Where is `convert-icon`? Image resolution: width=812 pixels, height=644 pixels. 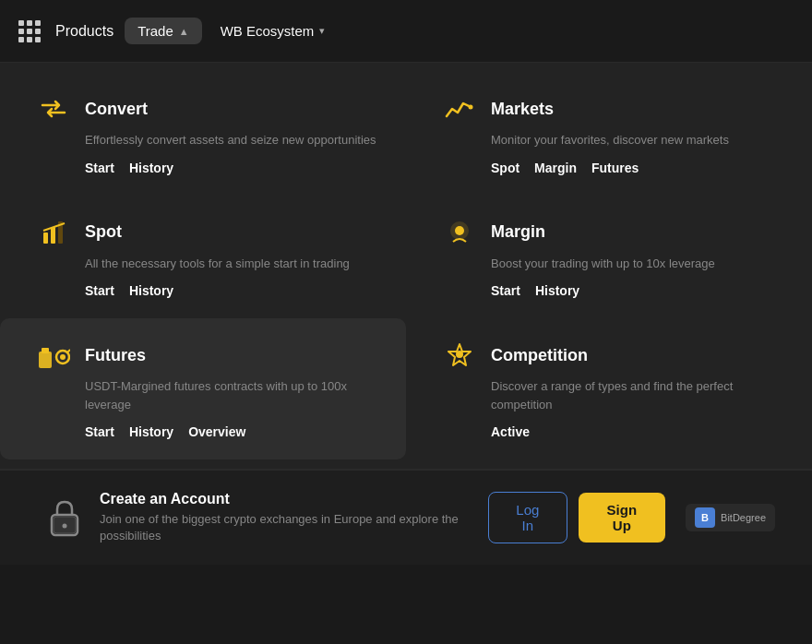
convert-icon is located at coordinates (54, 109).